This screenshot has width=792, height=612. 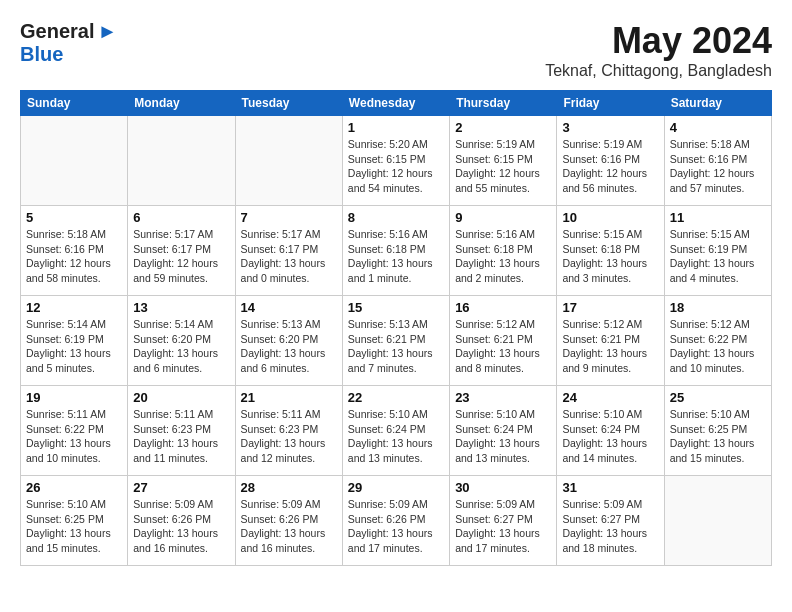 What do you see at coordinates (289, 346) in the screenshot?
I see `day-info: Sunrise: 5:13 AMSunset: 6:20 PMDaylight:…` at bounding box center [289, 346].